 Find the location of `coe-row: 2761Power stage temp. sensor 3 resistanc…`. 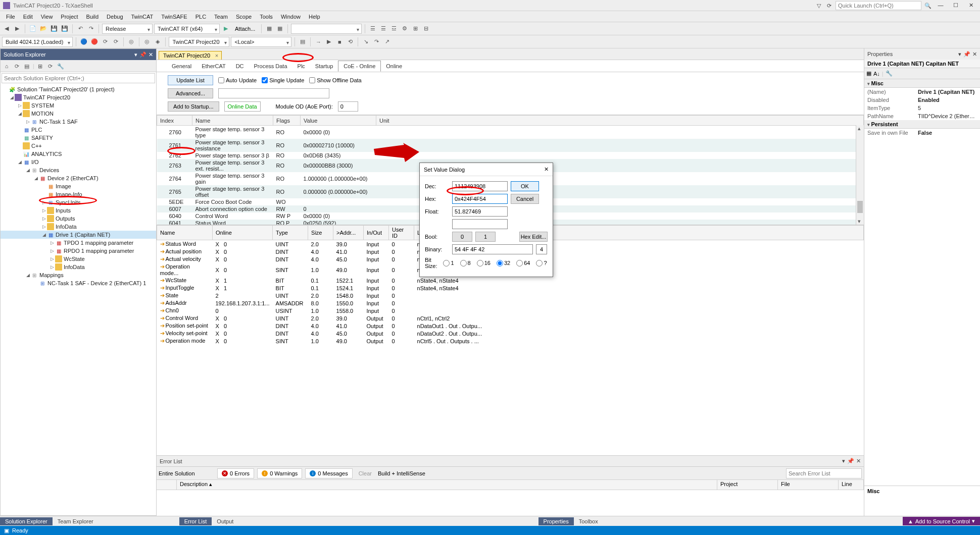

coe-row: 2761Power stage temp. sensor 3 resistanc… is located at coordinates (510, 145).